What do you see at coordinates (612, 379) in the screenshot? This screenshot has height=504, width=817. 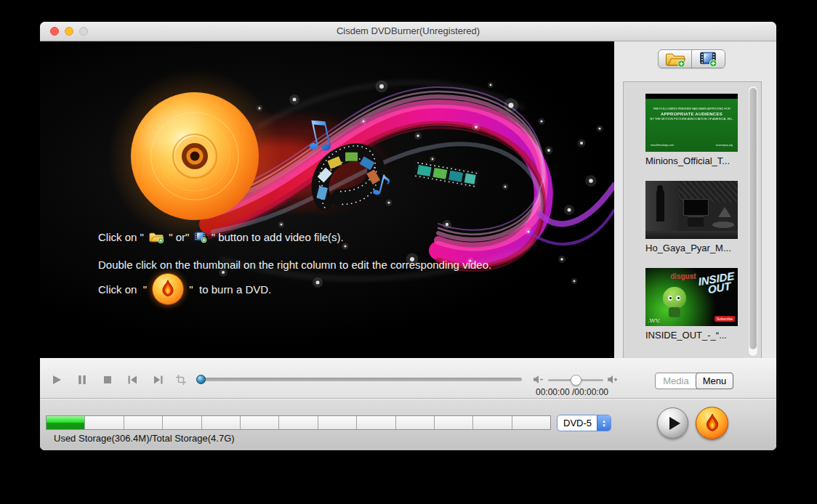 I see `volume-up-icon` at bounding box center [612, 379].